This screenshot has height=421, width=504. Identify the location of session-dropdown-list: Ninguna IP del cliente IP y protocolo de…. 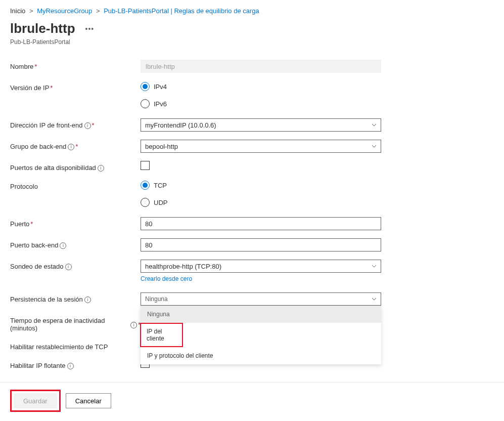
(261, 335).